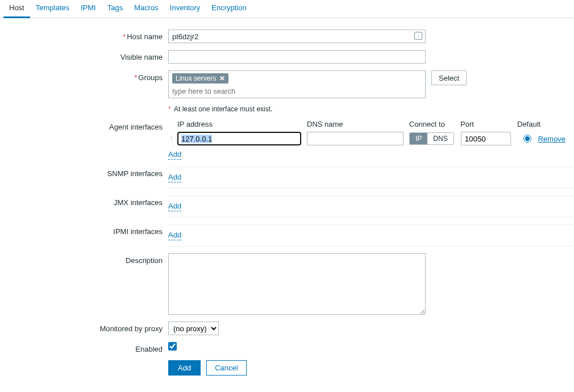  Describe the element at coordinates (228, 9) in the screenshot. I see `tab-encryption: Encryption` at that location.